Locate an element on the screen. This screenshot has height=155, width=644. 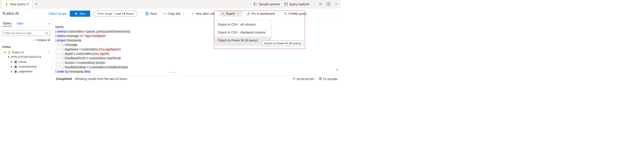
tree-item-pageviews: ▸ ▦ pageViews is located at coordinates (26, 72).